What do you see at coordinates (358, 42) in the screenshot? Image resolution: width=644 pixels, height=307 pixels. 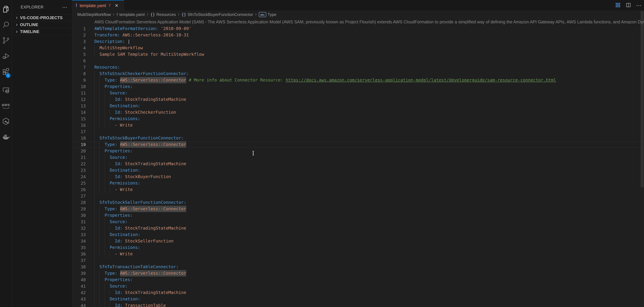 I see `code-line: 3Description: |` at bounding box center [358, 42].